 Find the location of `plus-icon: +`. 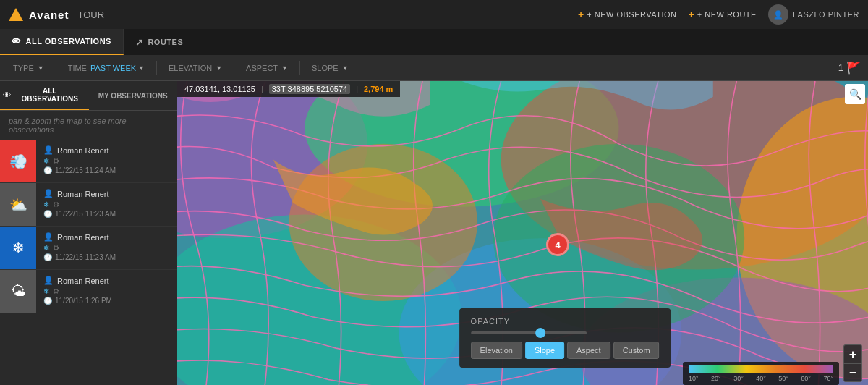

plus-icon: + is located at coordinates (854, 355).